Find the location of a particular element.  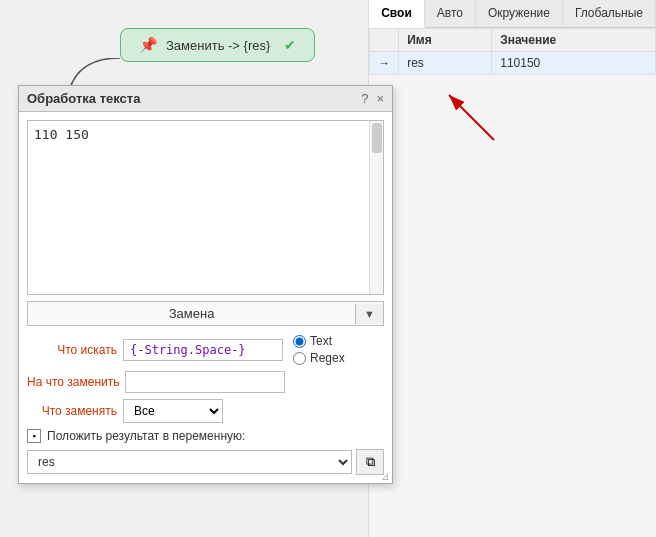

save-variable-label: Положить результат в переменную: is located at coordinates (146, 436).